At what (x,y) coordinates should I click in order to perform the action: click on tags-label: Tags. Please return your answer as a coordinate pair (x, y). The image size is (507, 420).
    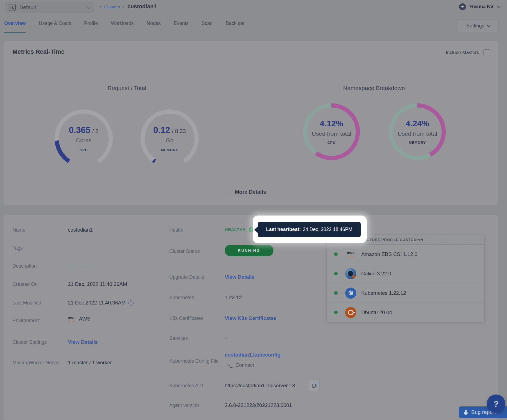
    Looking at the image, I should click on (18, 248).